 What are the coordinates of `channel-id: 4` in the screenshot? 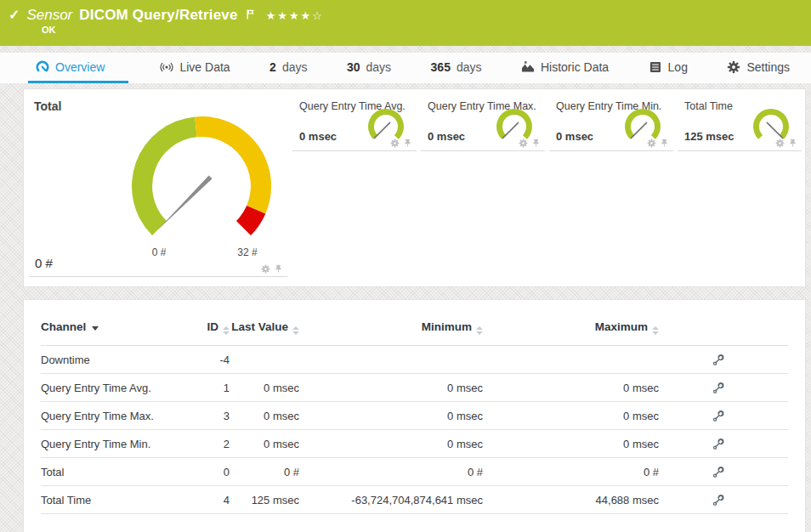 It's located at (207, 500).